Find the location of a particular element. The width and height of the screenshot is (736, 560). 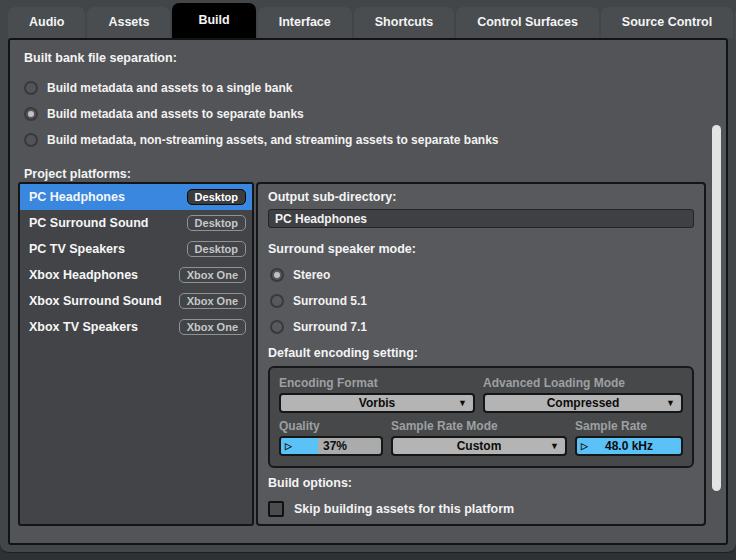

tab-shortcuts: Shortcuts is located at coordinates (404, 22).